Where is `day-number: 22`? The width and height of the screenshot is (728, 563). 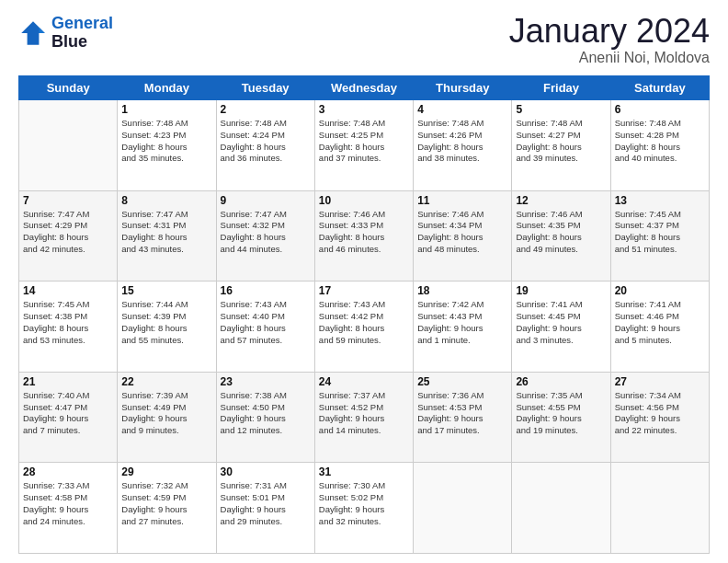
day-number: 22 is located at coordinates (166, 382).